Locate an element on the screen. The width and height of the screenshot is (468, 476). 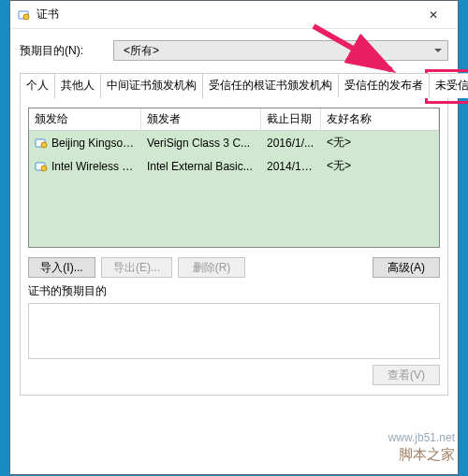
tab: 其他人 is located at coordinates (78, 86).